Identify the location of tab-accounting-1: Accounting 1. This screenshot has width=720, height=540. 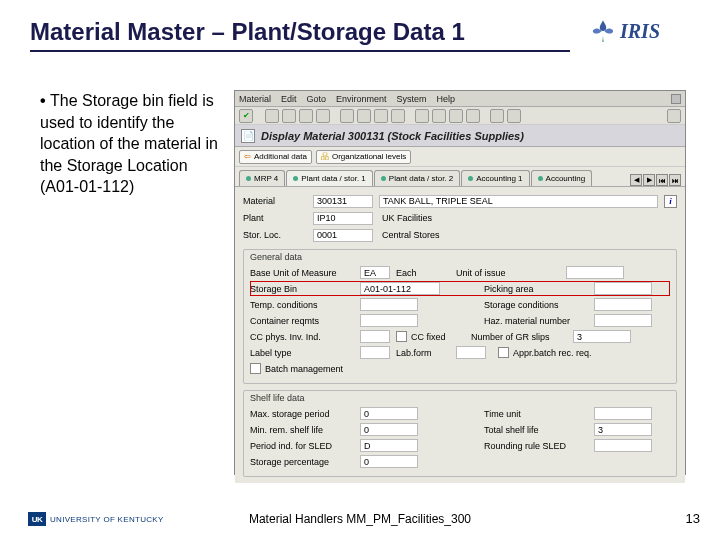
(495, 178).